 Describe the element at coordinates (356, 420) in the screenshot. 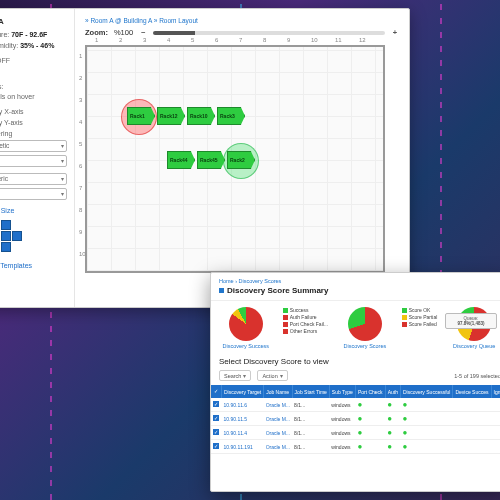

I see `discovery-table: Discovery TargetJob NameJob Start TimeSu…` at that location.